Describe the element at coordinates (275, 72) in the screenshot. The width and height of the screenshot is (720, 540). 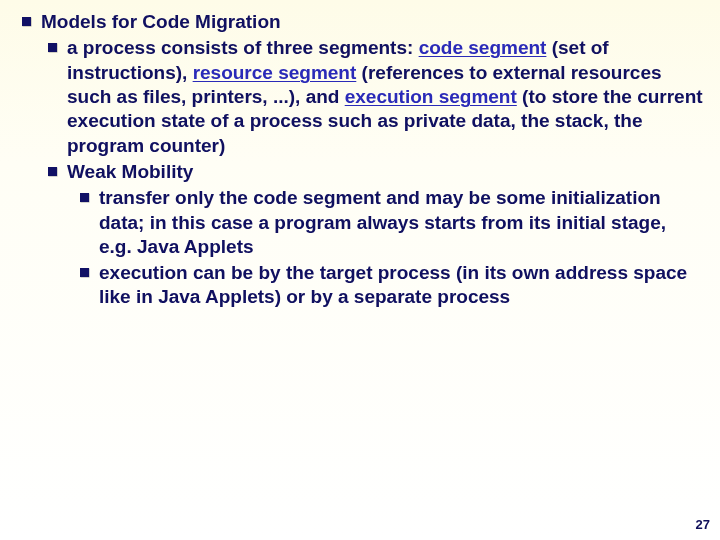
I see `term-resource-segment: resource segment` at that location.